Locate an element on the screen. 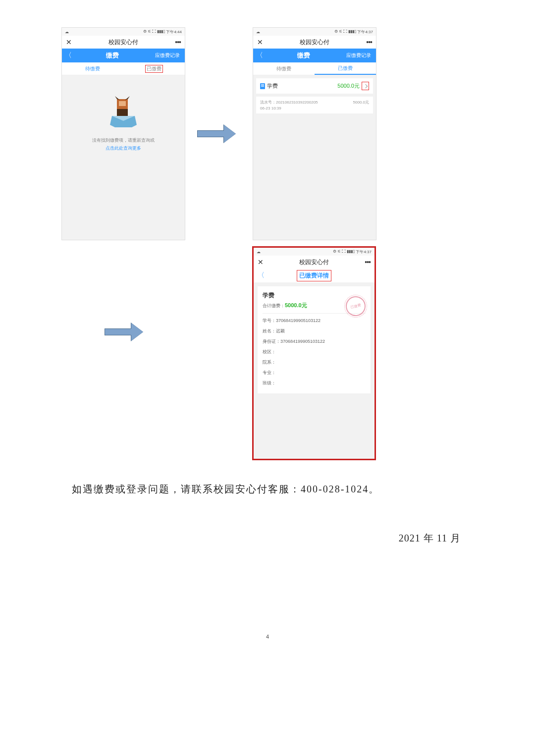 This screenshot has height=756, width=535. fee-amount: 5000.0元 is located at coordinates (349, 86).